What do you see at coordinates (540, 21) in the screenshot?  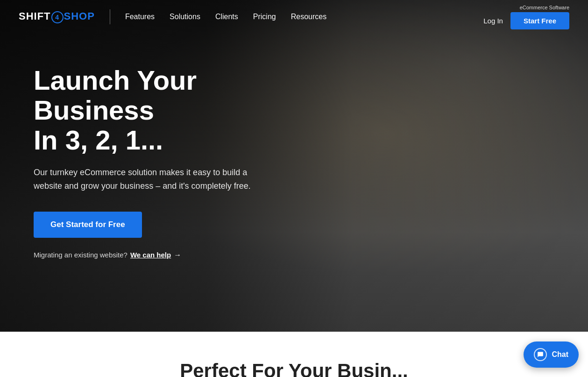 I see `start-free-button: Start Free` at bounding box center [540, 21].